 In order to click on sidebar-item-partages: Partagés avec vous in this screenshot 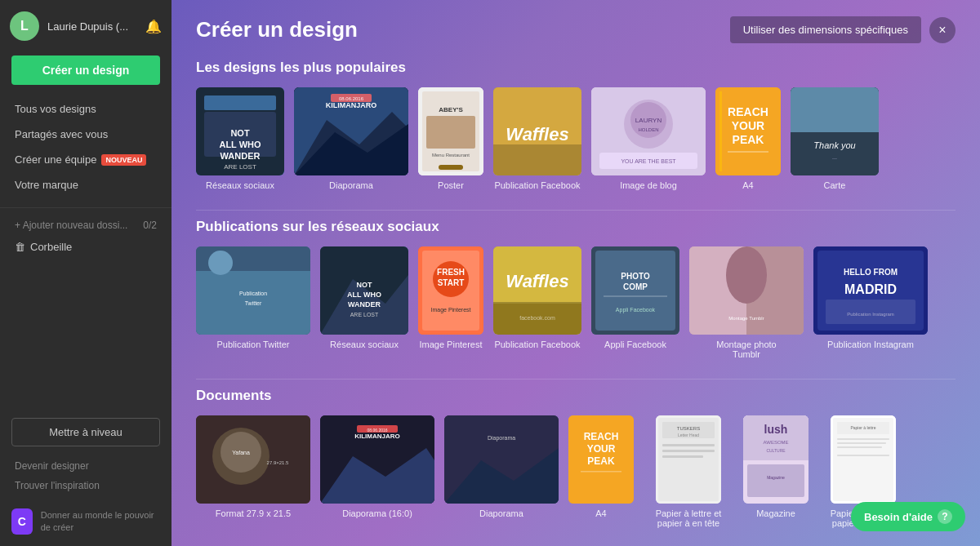, I will do `click(86, 134)`.